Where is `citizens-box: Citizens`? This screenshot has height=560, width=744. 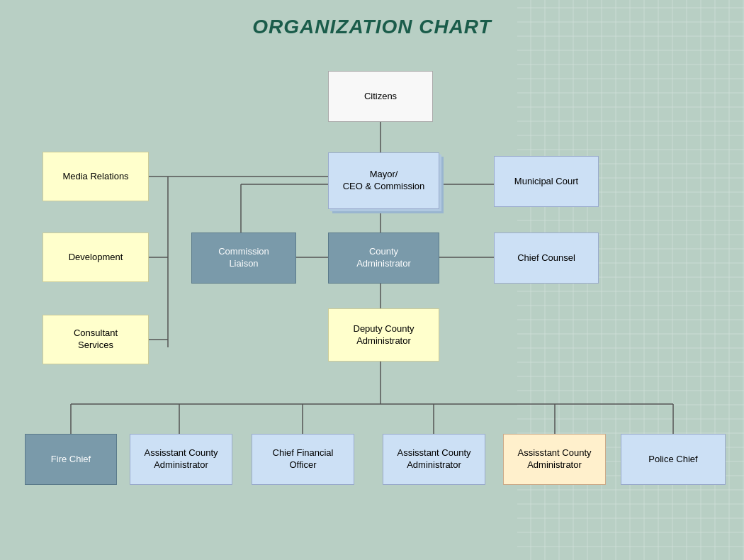
citizens-box: Citizens is located at coordinates (381, 96).